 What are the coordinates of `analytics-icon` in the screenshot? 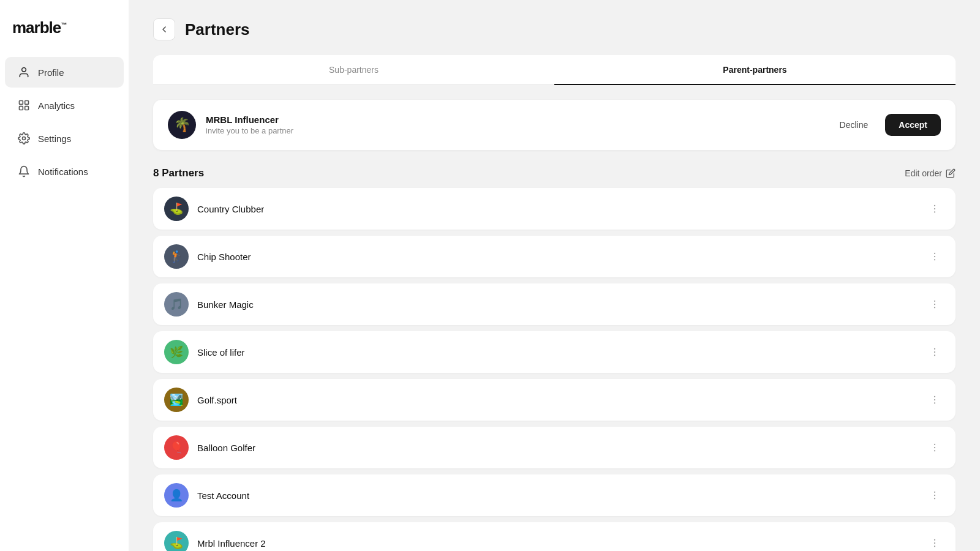 It's located at (24, 105).